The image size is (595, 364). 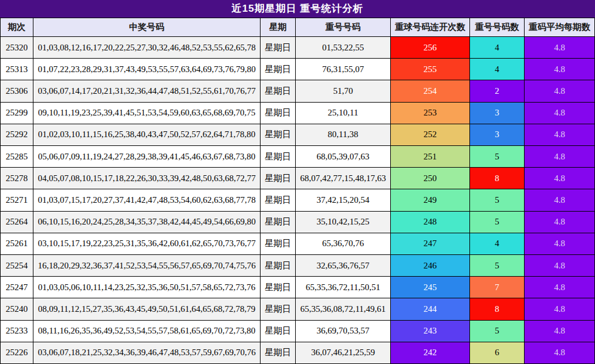 I want to click on streak-count-cell: 253, so click(x=431, y=114).